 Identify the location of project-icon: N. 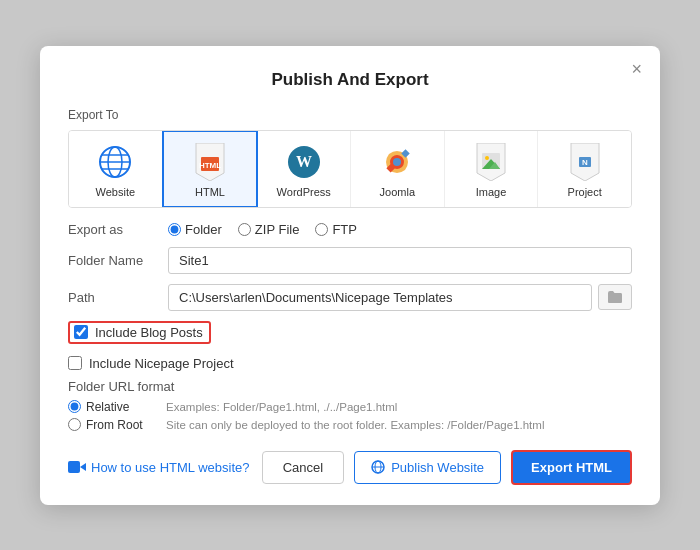
(585, 162).